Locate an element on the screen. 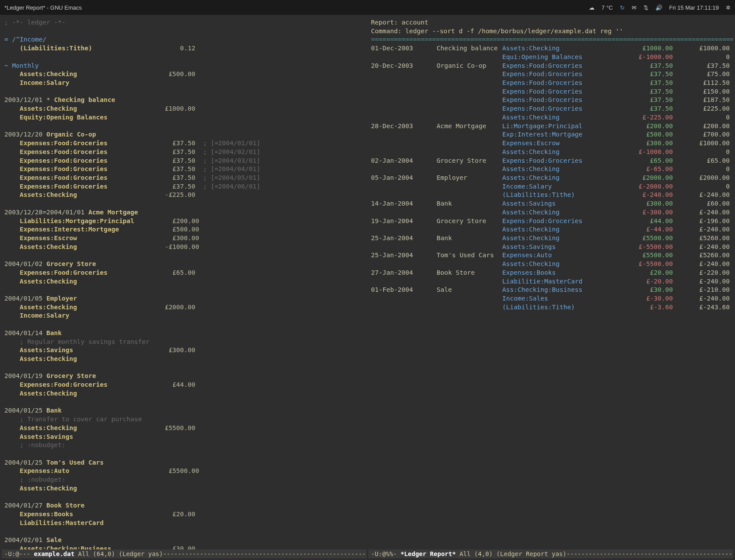 This screenshot has width=735, height=560. source-line: Expenses:Food:Groceries £44.00 is located at coordinates (184, 385).